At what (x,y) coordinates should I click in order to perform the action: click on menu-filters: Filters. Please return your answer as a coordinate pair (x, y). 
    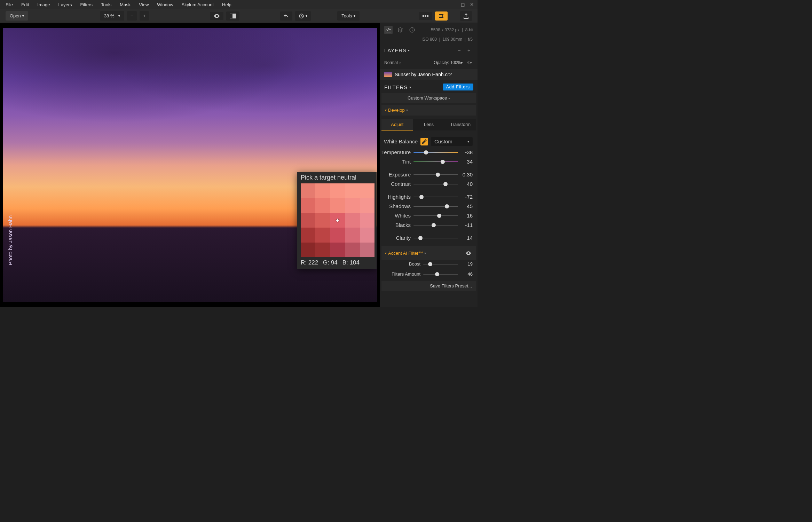
    Looking at the image, I should click on (86, 5).